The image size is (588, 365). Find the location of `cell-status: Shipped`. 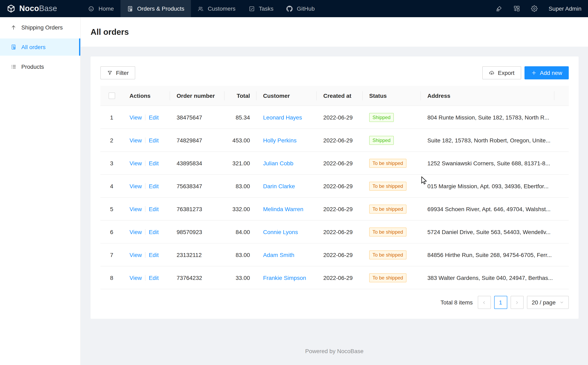

cell-status: Shipped is located at coordinates (392, 140).